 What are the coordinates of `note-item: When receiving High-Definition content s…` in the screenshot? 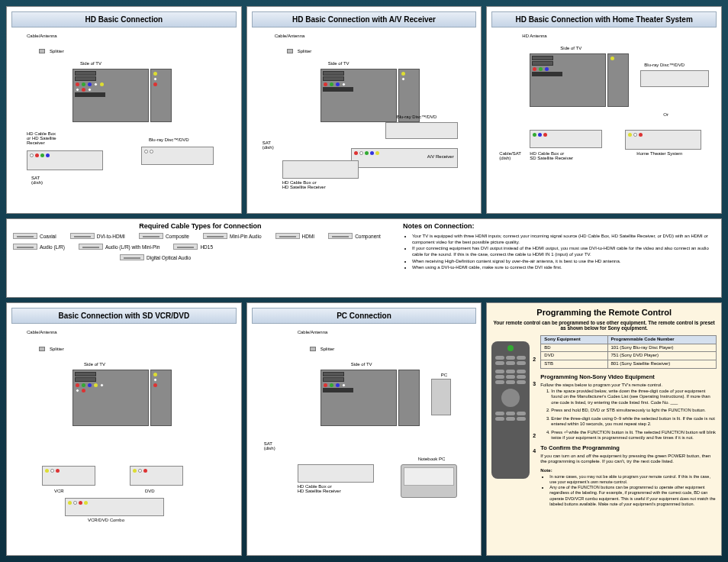 It's located at (563, 261).